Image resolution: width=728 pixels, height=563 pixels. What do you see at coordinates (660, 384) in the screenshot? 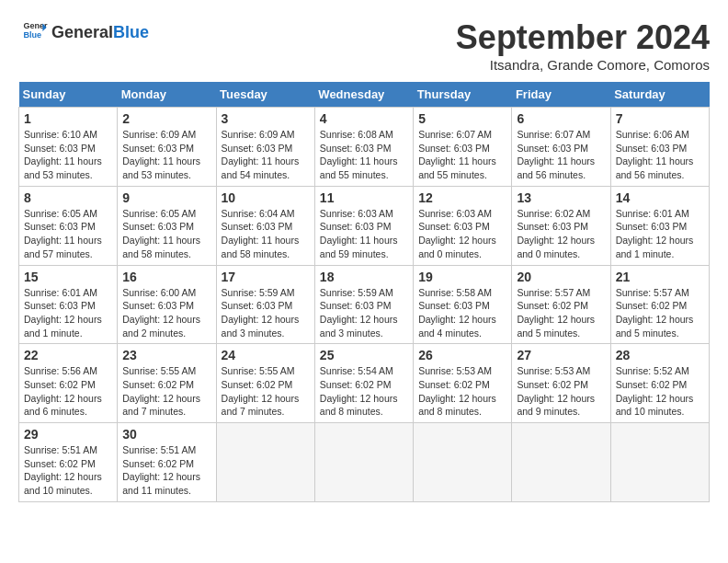
I see `table-row: 28 Sunrise: 5:52 AM Sunset: 6:02 PM Dayl…` at bounding box center [660, 384].